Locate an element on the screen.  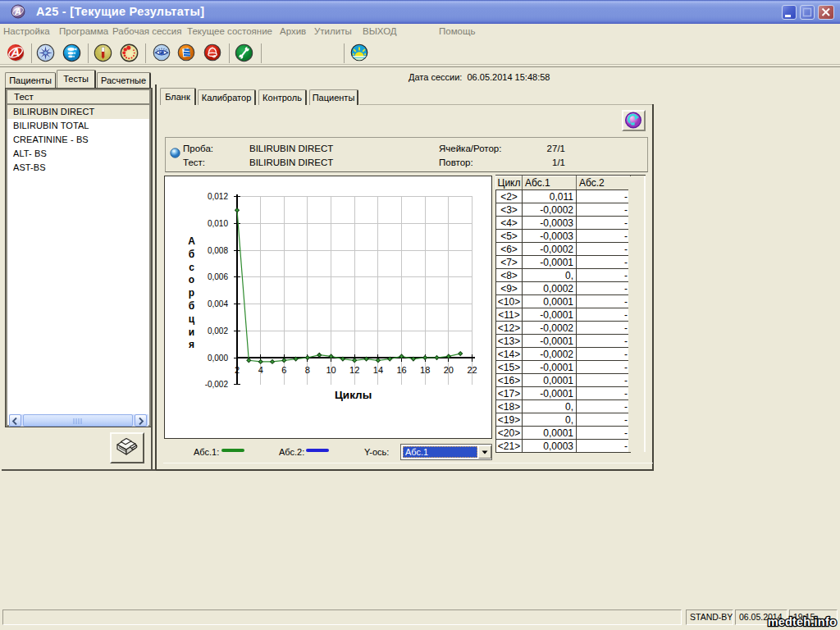
svg-text: 0,000 is located at coordinates (218, 358).